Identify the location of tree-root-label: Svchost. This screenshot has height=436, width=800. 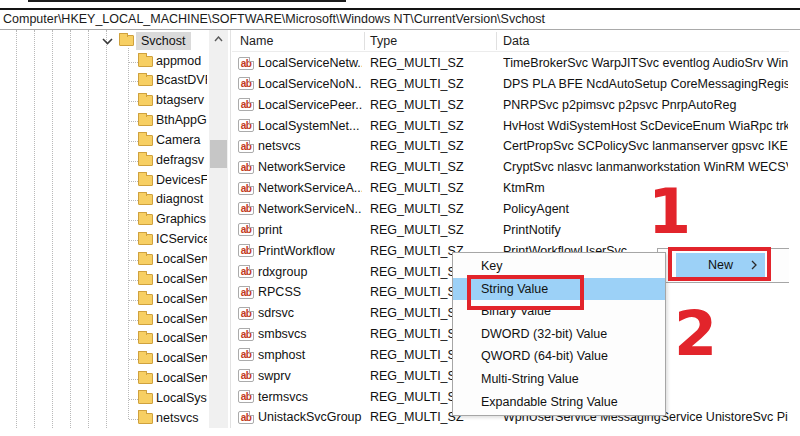
(164, 41).